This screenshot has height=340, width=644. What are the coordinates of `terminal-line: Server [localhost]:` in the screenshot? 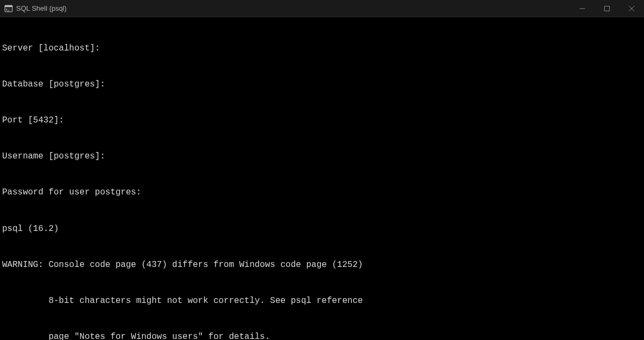 It's located at (322, 48).